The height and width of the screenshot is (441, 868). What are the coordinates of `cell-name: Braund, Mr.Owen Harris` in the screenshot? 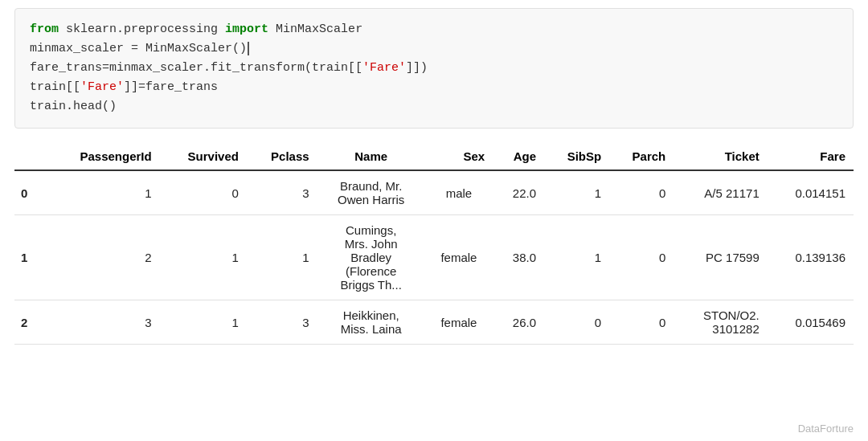 It's located at (371, 193).